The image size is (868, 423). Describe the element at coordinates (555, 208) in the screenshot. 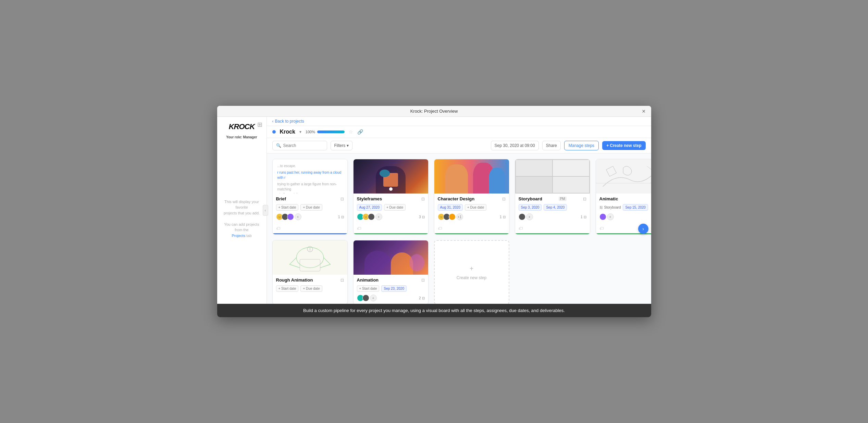

I see `due-date-sb: Sep 4, 2020` at that location.